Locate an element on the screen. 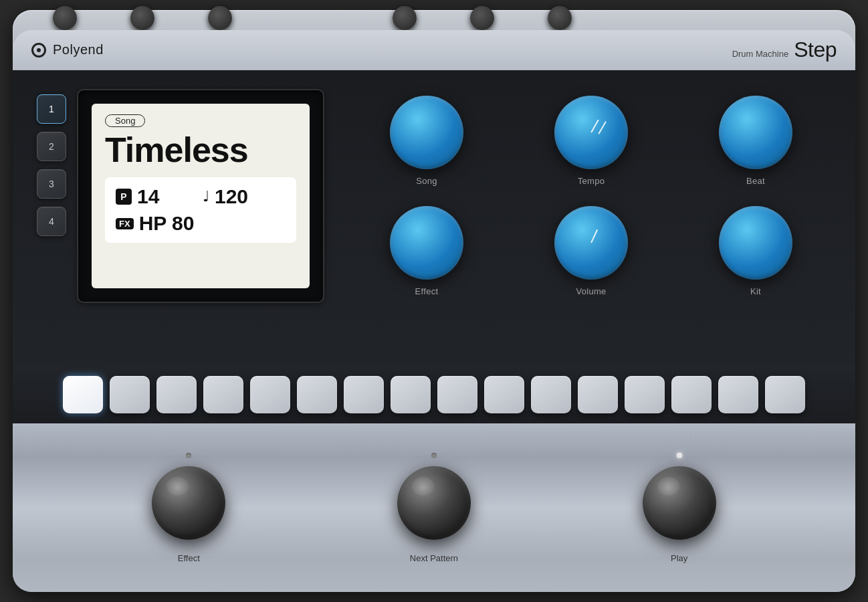  mode-label: Song is located at coordinates (125, 120).